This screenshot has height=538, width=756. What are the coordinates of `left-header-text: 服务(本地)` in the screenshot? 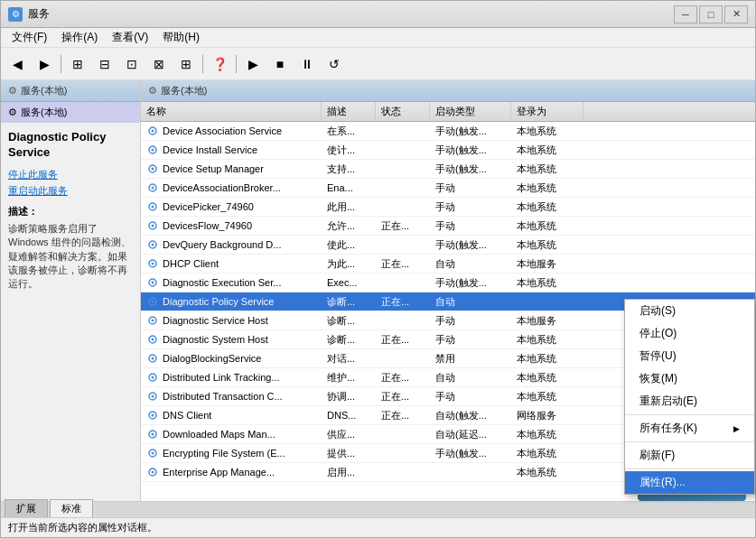 It's located at (43, 90).